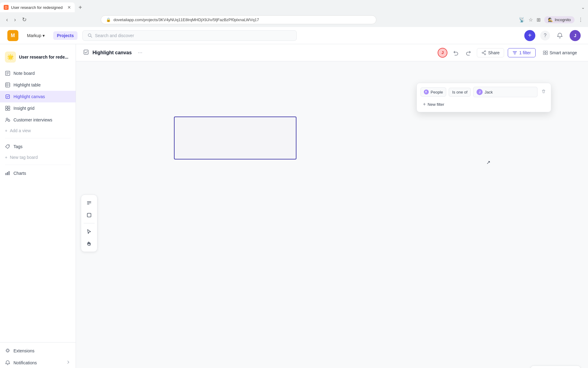 This screenshot has height=368, width=588. I want to click on add-button: +, so click(530, 36).